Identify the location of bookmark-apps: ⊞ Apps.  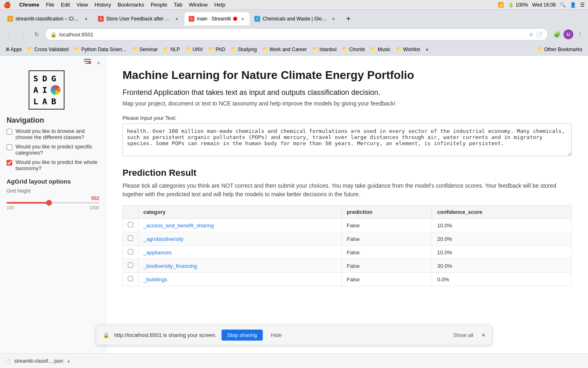
(14, 49).